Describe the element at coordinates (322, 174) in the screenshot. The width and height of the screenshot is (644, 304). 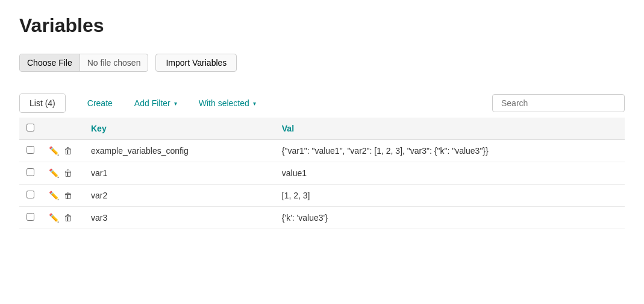
I see `table-row: ✏️ 🗑 var1 value1` at that location.